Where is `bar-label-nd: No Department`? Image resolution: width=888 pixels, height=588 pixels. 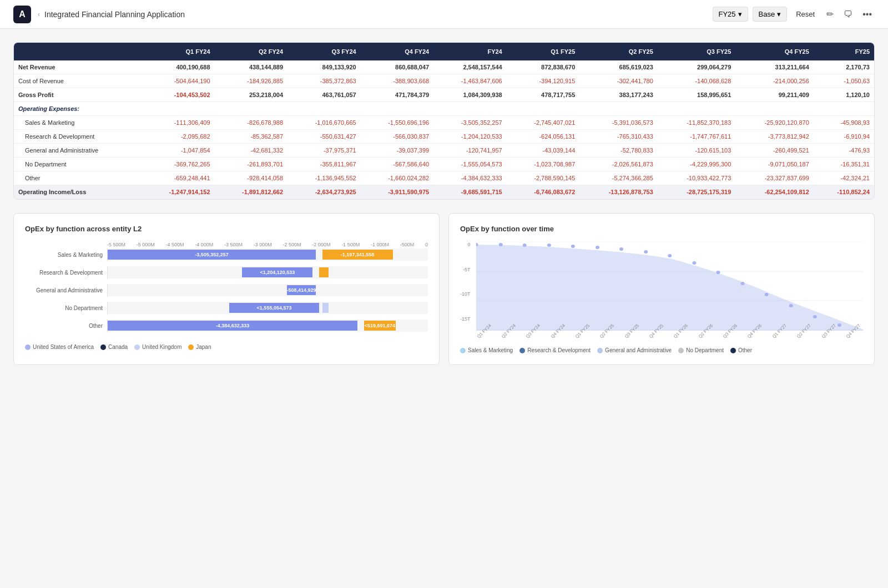
bar-label-nd: No Department is located at coordinates (64, 308).